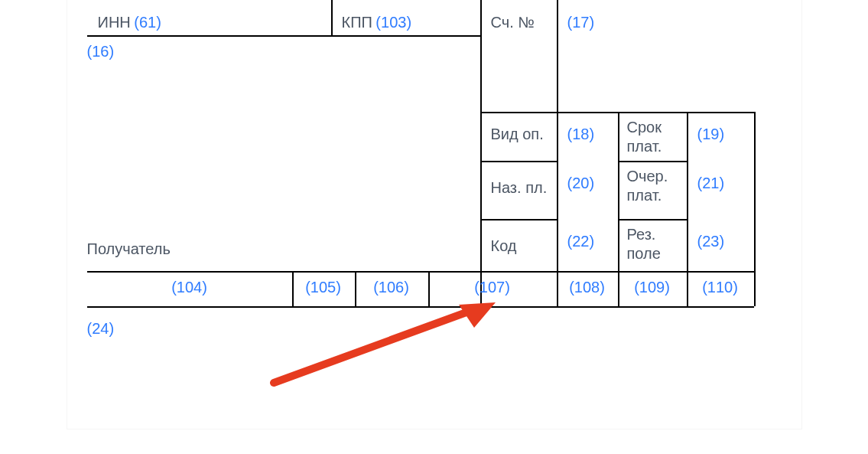  What do you see at coordinates (519, 188) in the screenshot?
I see `naz-pl-label: Наз. пл.` at bounding box center [519, 188].